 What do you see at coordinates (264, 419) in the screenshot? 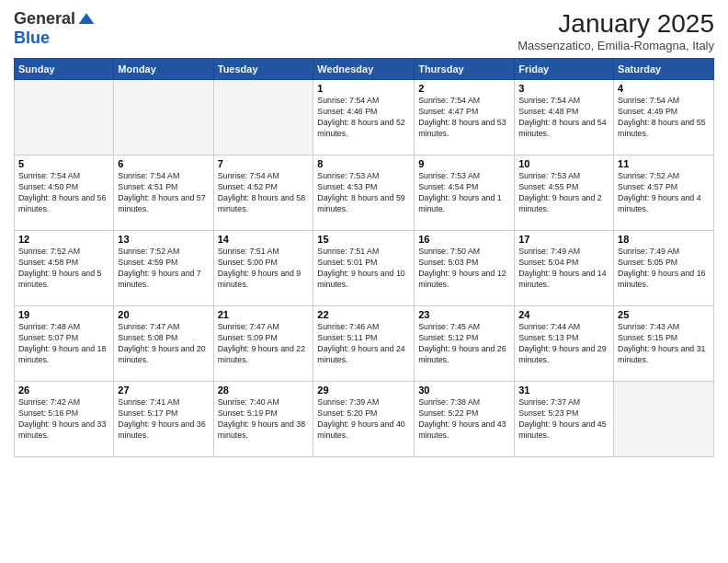
I see `cell-info: Sunrise: 7:40 AM Sunset: 5:19 PM Dayligh…` at bounding box center [264, 419].